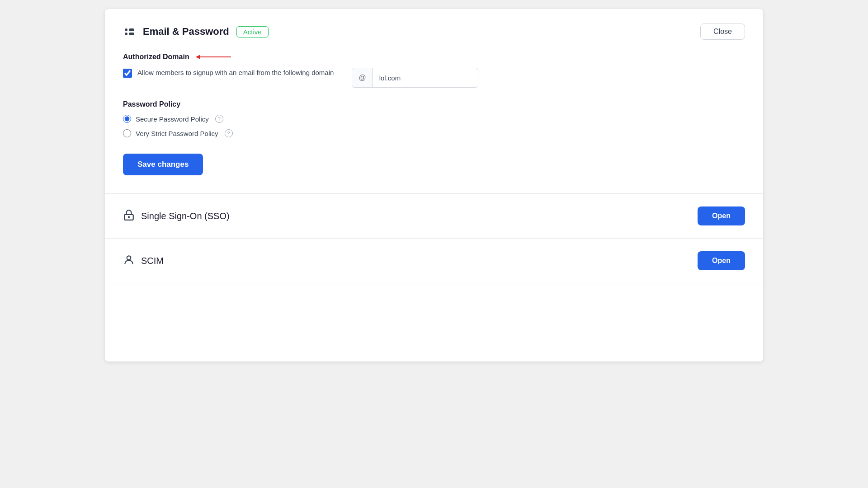  I want to click on close-button: Close, so click(722, 32).